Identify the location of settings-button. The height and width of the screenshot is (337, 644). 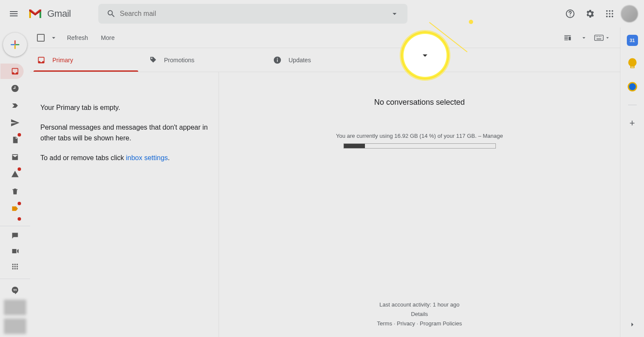
(590, 14).